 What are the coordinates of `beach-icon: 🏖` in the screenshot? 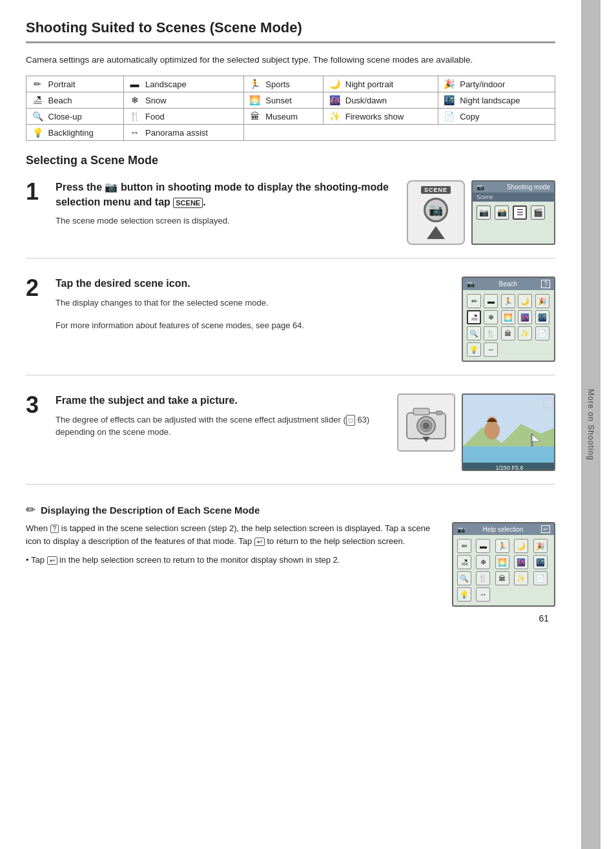 It's located at (37, 100).